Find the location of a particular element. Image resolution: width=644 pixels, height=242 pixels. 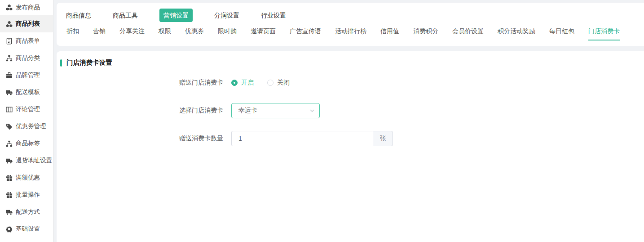

subtab-share-follow: 分享关注 is located at coordinates (132, 34).